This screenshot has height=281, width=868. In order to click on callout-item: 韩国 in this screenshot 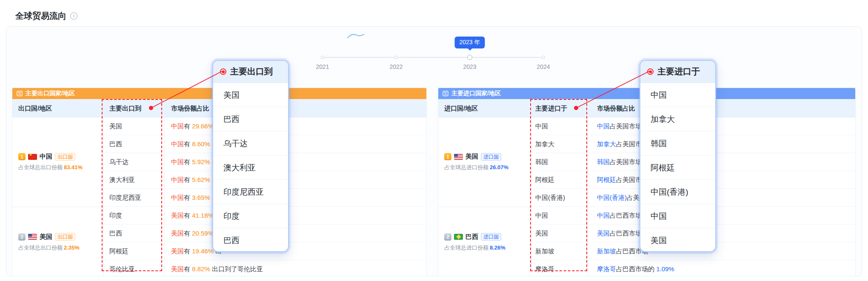, I will do `click(678, 144)`.